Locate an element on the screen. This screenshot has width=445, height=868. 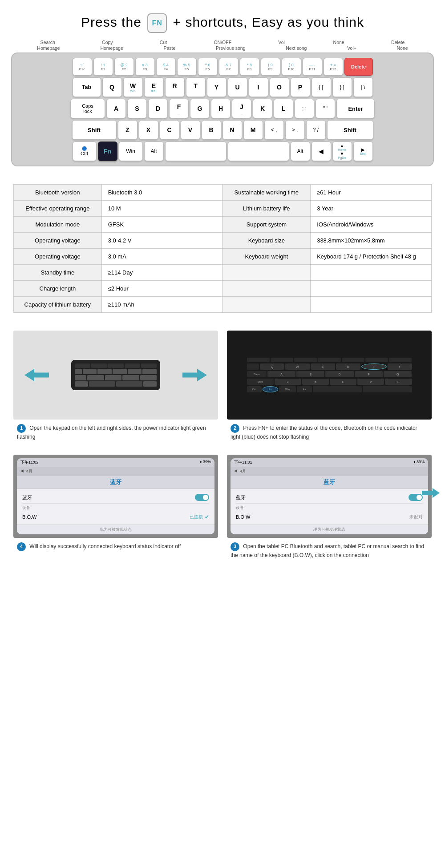
spec-label: Operating voltage is located at coordinates (58, 257).